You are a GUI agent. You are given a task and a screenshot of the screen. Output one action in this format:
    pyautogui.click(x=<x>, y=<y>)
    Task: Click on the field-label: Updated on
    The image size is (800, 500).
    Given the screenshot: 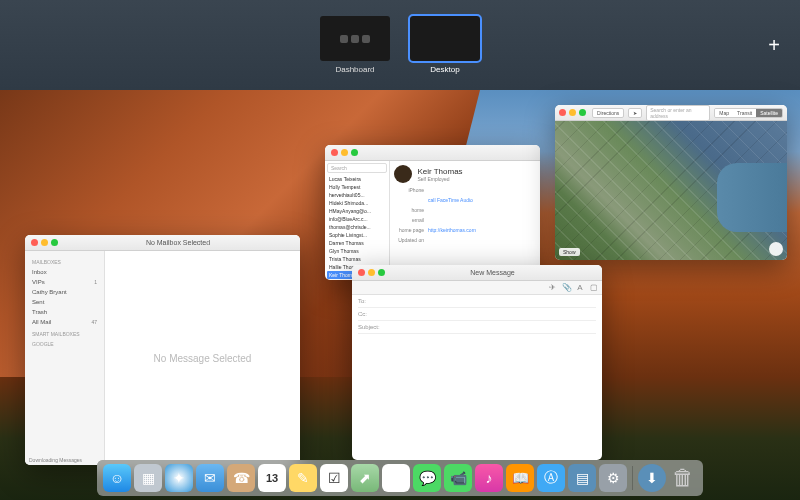 What is the action you would take?
    pyautogui.click(x=409, y=240)
    